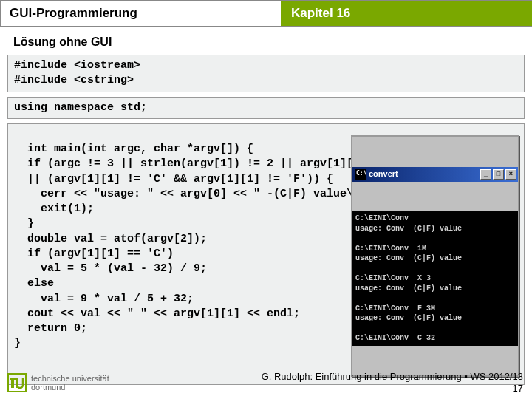 The width and height of the screenshot is (532, 399). Describe the element at coordinates (392, 389) in the screenshot. I see `page-number: 17` at that location.